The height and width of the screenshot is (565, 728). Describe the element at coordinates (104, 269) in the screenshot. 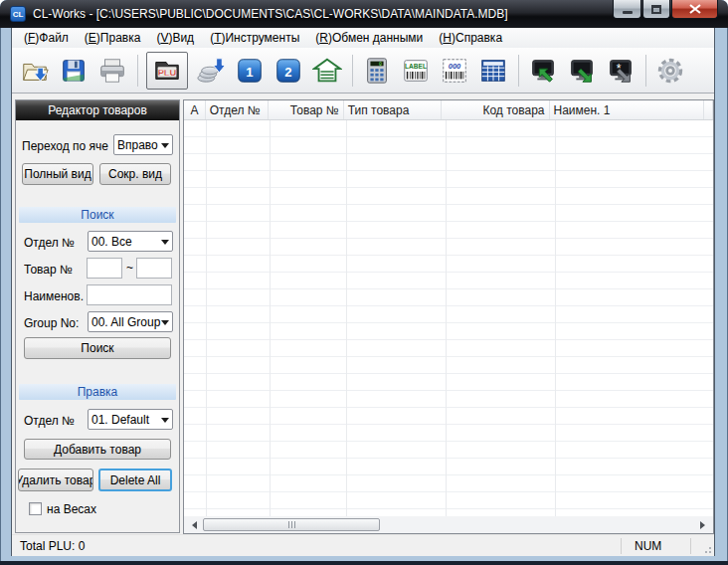

I see `item-from-input` at that location.